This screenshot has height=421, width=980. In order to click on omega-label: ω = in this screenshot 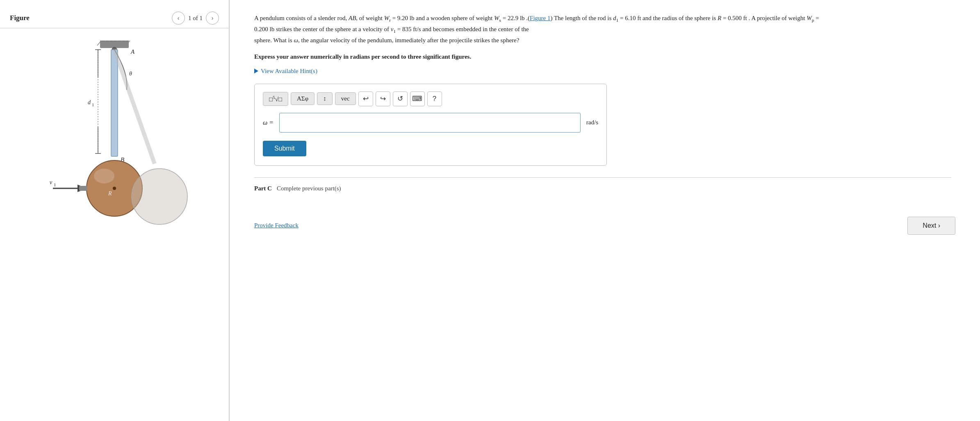, I will do `click(268, 123)`.